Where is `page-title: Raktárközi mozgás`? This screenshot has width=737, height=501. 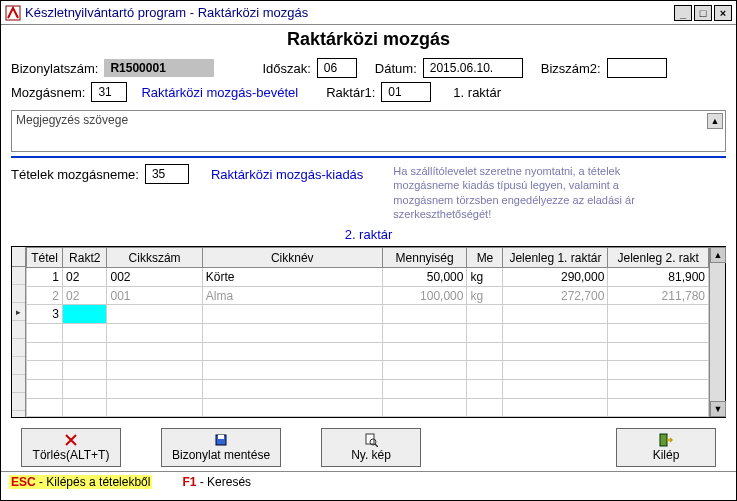
page-title: Raktárközi mozgás is located at coordinates (368, 40).